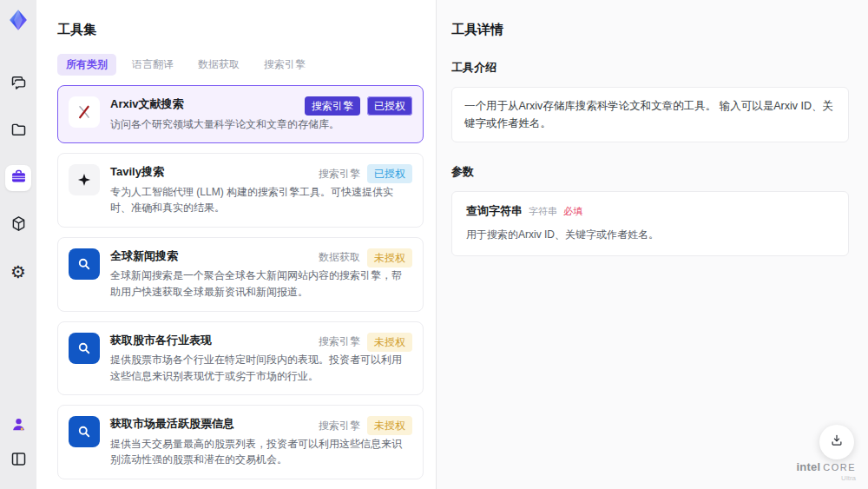 The image size is (868, 489). Describe the element at coordinates (18, 426) in the screenshot. I see `sidebar-item-account` at that location.